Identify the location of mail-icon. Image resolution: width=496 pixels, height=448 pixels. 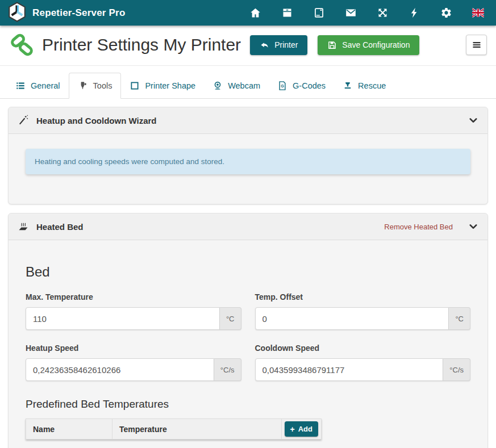
(351, 12).